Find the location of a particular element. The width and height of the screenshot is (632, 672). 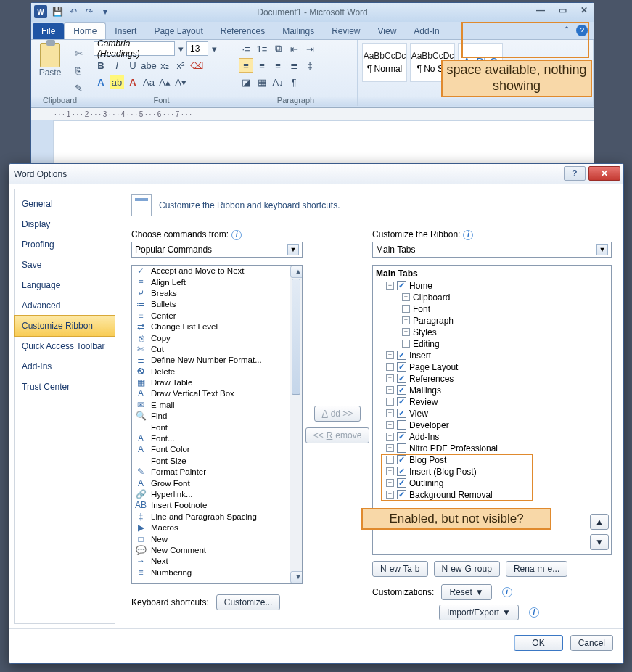

maximize-button: ▭ is located at coordinates (562, 10).